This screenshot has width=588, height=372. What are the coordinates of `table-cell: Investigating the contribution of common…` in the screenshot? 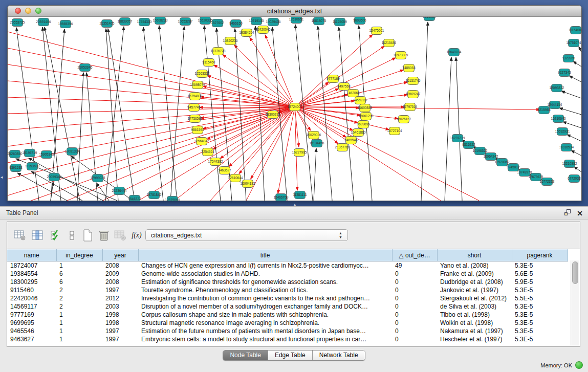 It's located at (265, 298).